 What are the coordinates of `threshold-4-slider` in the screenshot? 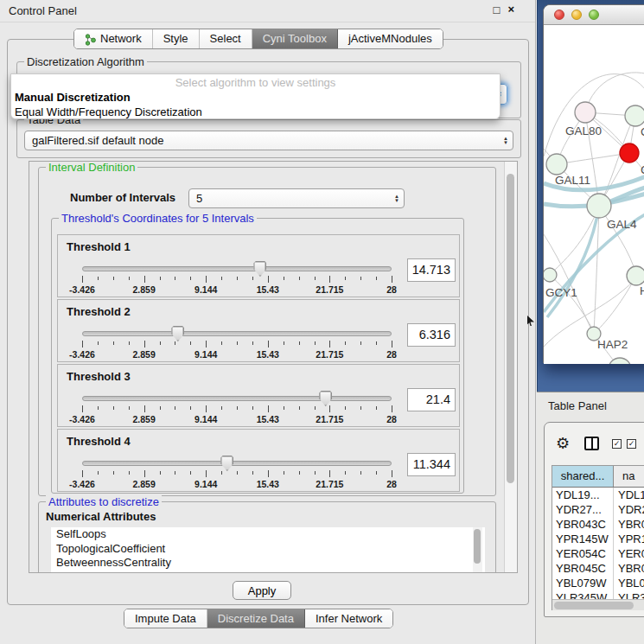 It's located at (237, 463).